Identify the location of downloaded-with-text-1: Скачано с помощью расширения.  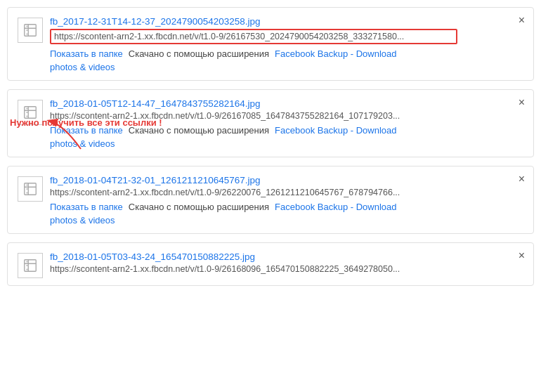
(199, 53).